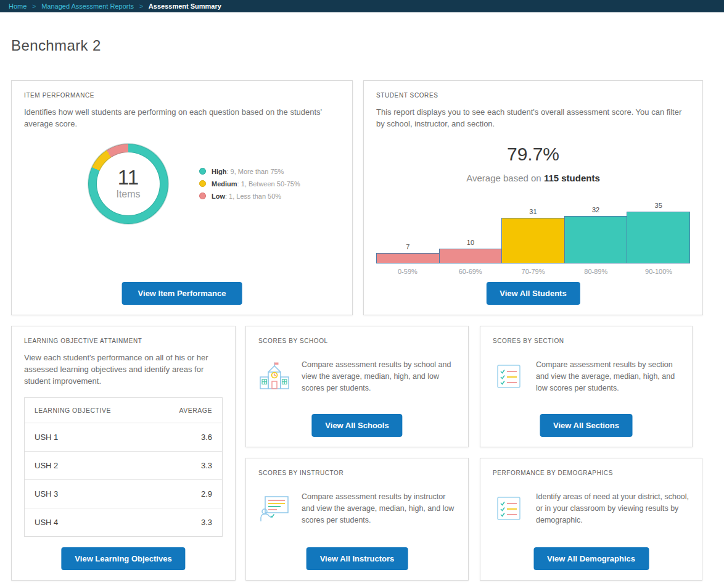  I want to click on learning-objective-attainment-card: LEARNING OBJECTIVE ATTAINMENT View each …, so click(123, 453).